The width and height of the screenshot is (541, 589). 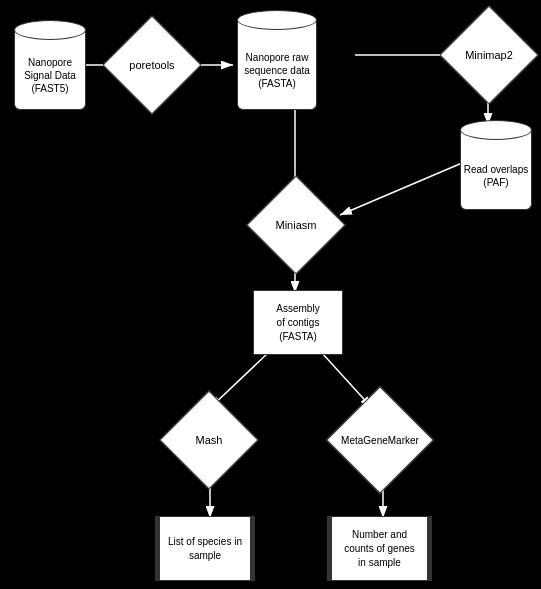 I want to click on read-overlaps-node: Read overlaps(PAF), so click(x=496, y=165).